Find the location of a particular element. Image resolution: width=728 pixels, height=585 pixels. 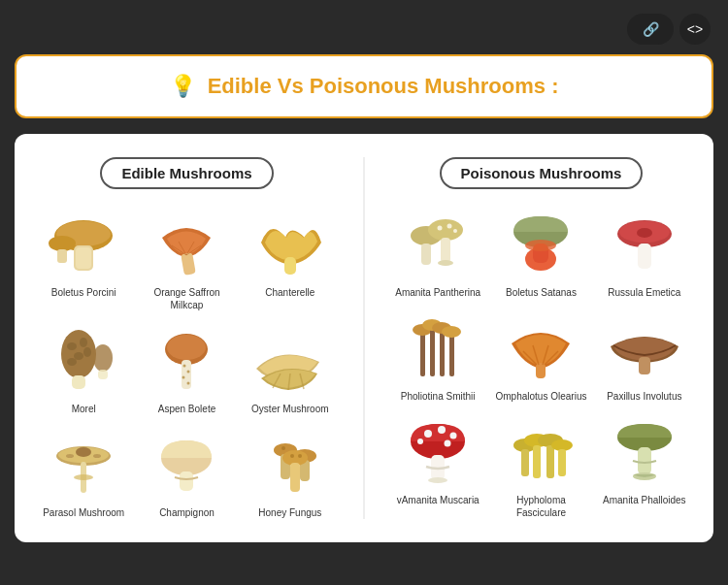

list-item: Amanita Phalloides is located at coordinates (645, 466).